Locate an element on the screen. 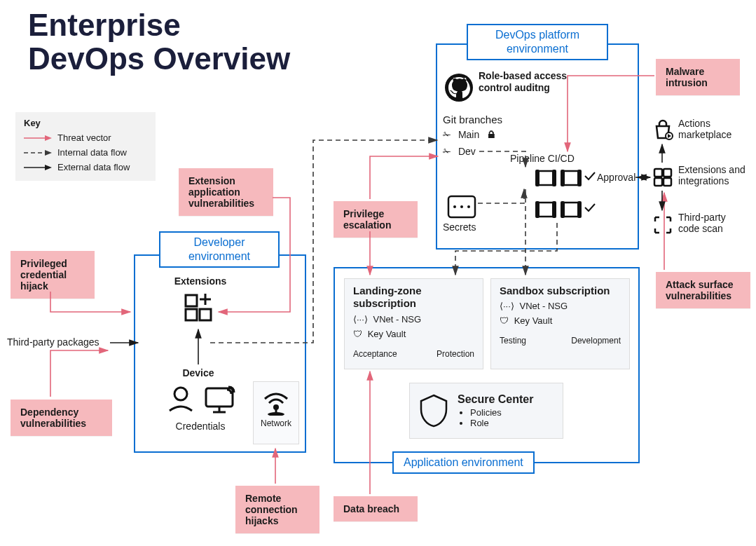  threat-privilege-escalation: Privilege escalation is located at coordinates (376, 219).